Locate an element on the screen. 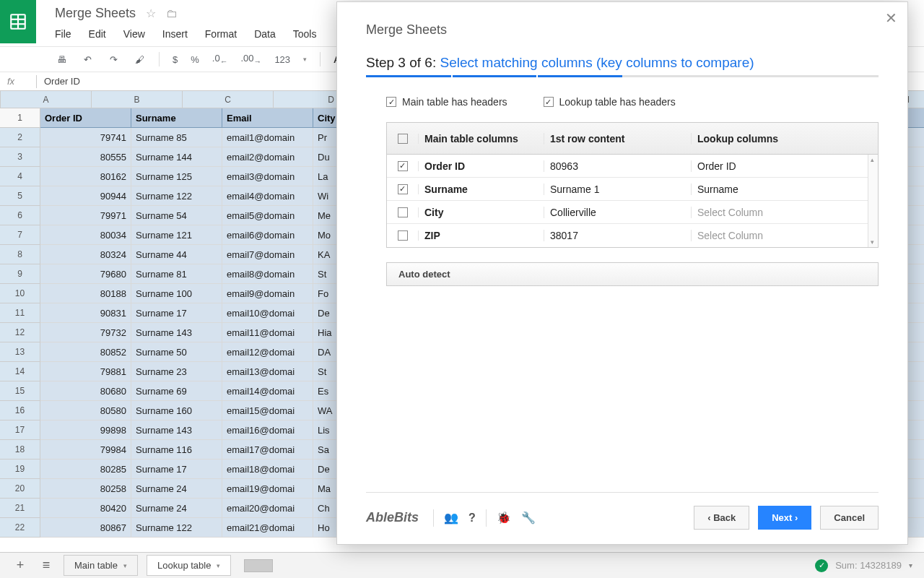 The image size is (924, 578). row-header: 6 is located at coordinates (20, 215).